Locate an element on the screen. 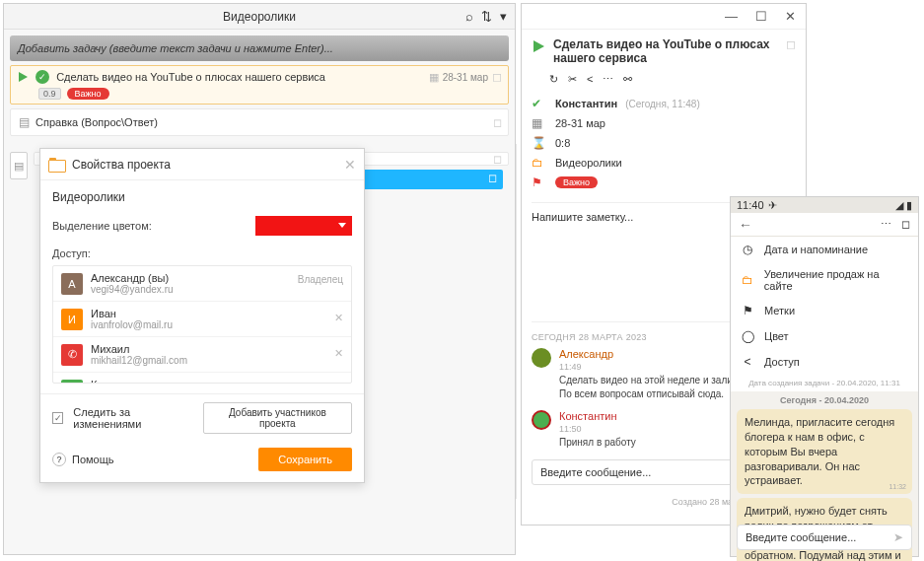  role-label: Владелец is located at coordinates (320, 280).